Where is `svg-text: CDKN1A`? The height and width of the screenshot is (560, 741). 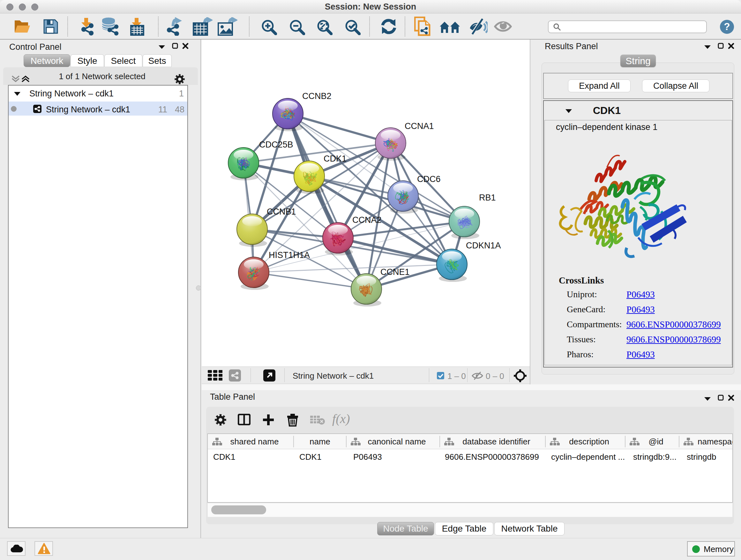 svg-text: CDKN1A is located at coordinates (484, 245).